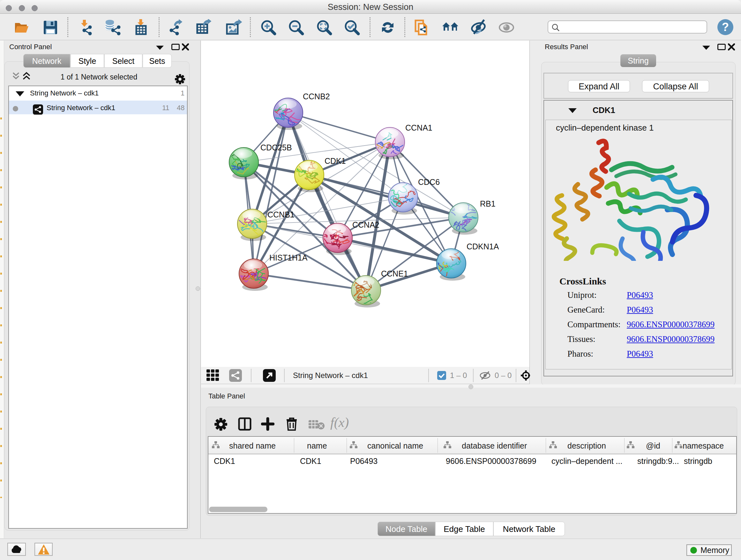 The image size is (741, 560). What do you see at coordinates (419, 128) in the screenshot?
I see `svg-text: CCNA1` at bounding box center [419, 128].